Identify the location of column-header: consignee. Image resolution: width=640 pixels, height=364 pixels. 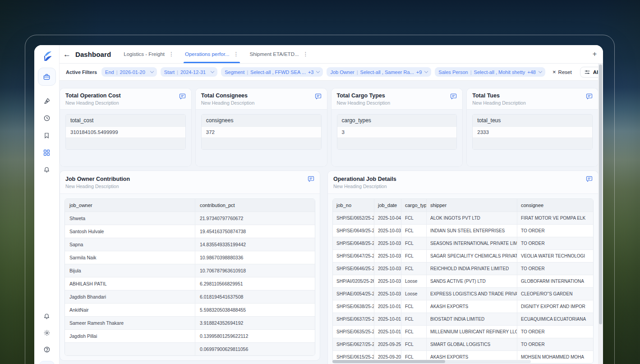
(555, 205).